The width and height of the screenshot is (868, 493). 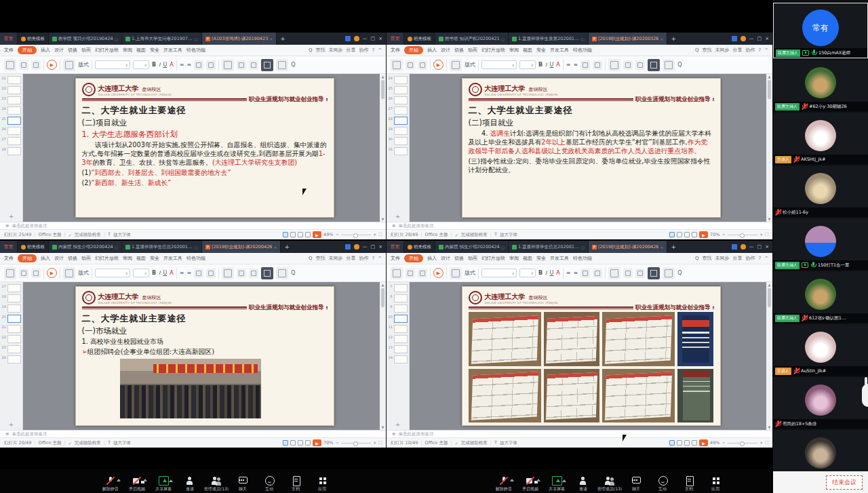 What do you see at coordinates (113, 273) in the screenshot?
I see `font-family-select: ∨` at bounding box center [113, 273].